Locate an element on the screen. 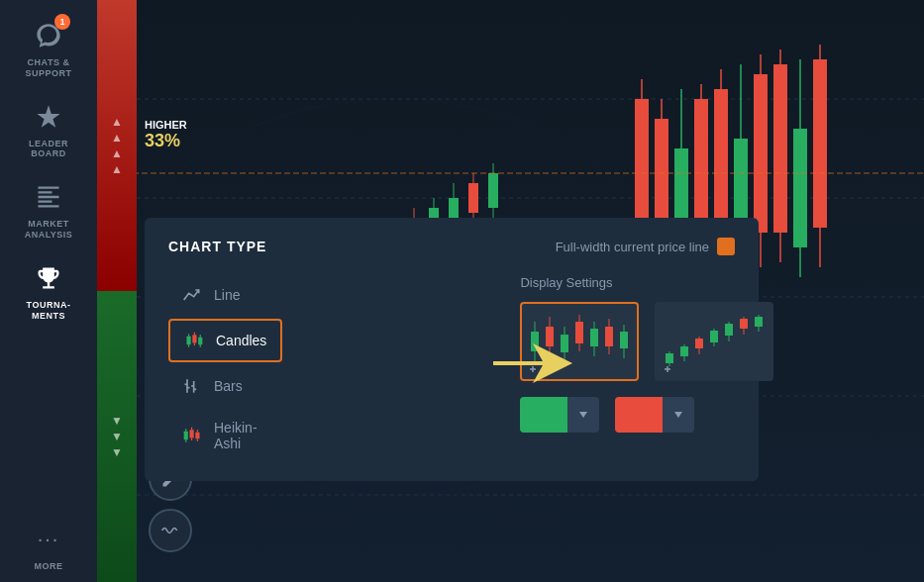  candles-label: Candles is located at coordinates (242, 340).